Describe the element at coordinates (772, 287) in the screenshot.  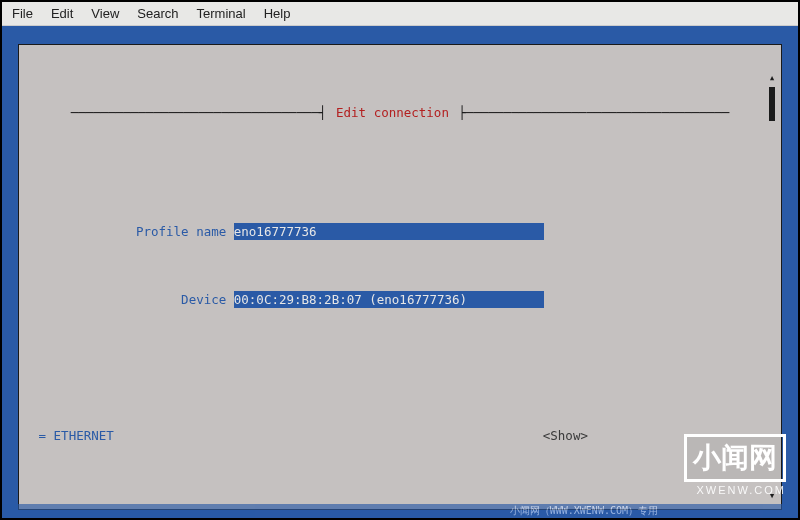
I see `scrollbar: ▴ ▾` at that location.